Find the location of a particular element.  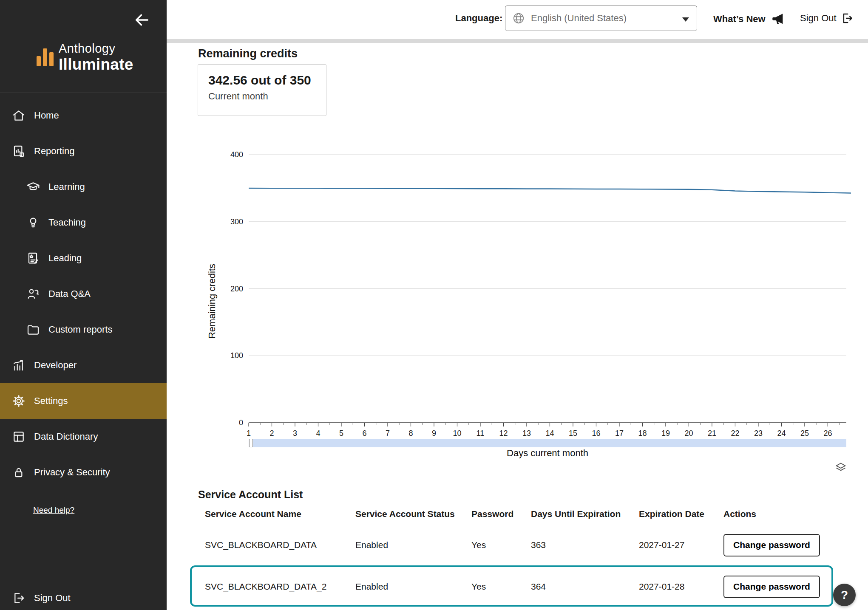

table-row: SVC_BLACKBOARD_DATA Enabled Yes 363 2027… is located at coordinates (522, 545).